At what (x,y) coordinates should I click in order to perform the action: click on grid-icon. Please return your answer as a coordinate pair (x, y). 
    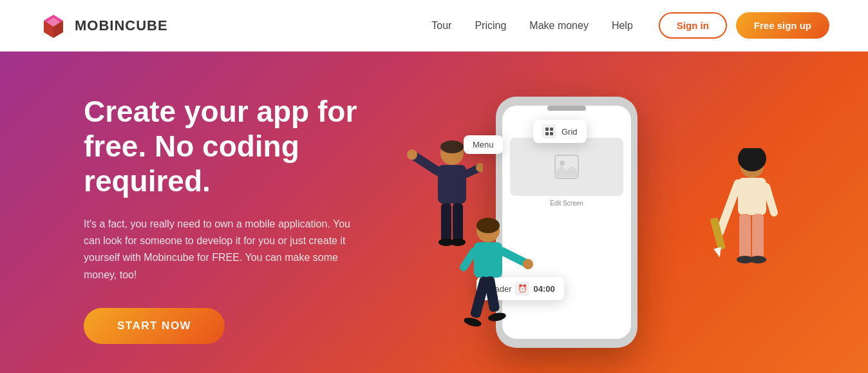
    Looking at the image, I should click on (549, 131).